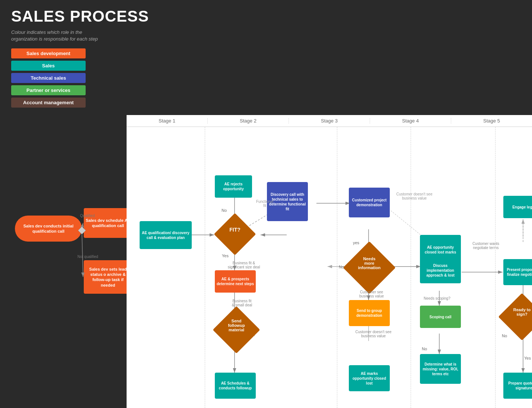 Image resolution: width=532 pixels, height=408 pixels. I want to click on node-sales-dev-initial: Sales dev conducts initial qualification…, so click(48, 229).